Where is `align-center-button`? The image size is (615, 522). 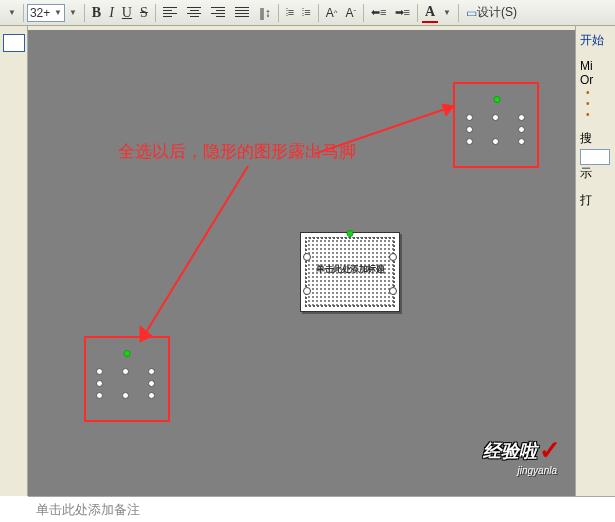 align-center-button is located at coordinates (195, 13).